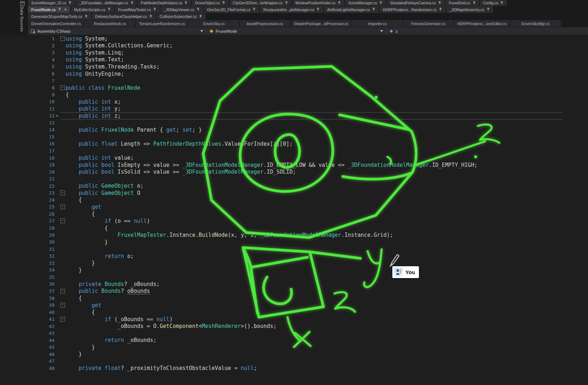  Describe the element at coordinates (294, 305) in the screenshot. I see `code-line: 39– get` at that location.